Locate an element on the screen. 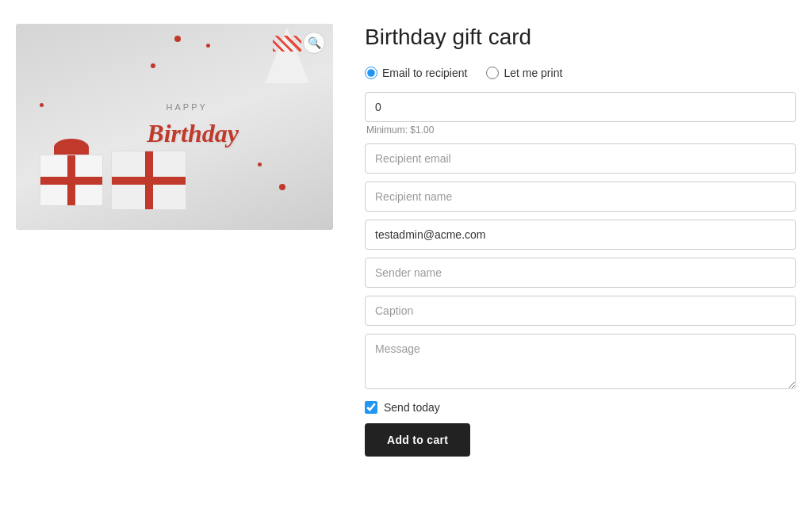  email-to-recipient-radio is located at coordinates (371, 73).